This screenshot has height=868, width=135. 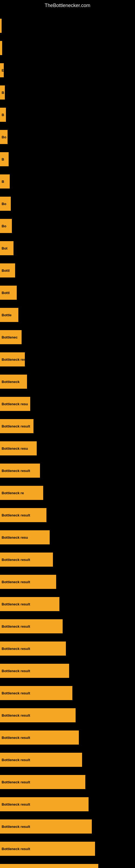 What do you see at coordinates (68, 248) in the screenshot?
I see `bar-row: Bot` at bounding box center [68, 248].